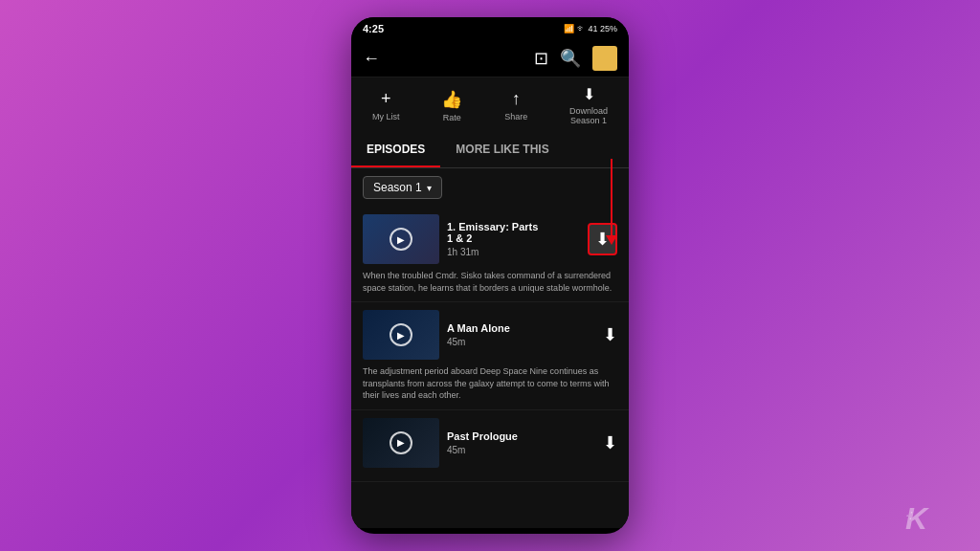 Image resolution: width=980 pixels, height=551 pixels. I want to click on rate-button: 👍 Rate, so click(452, 105).